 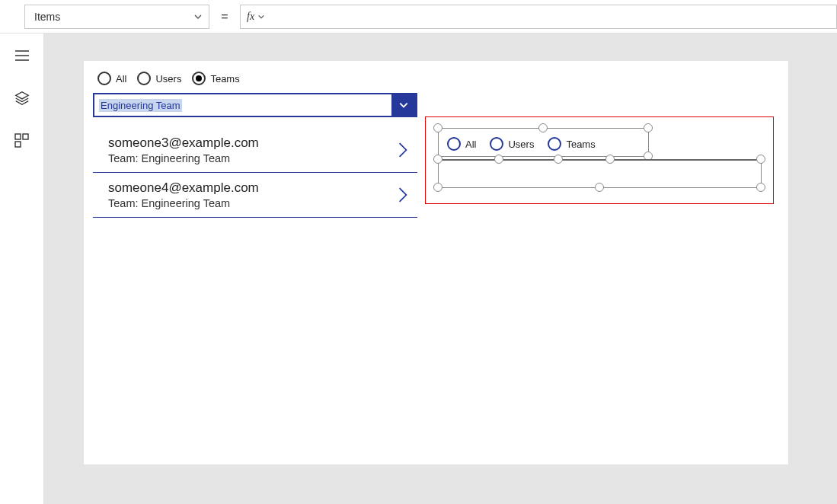 I want to click on team-dropdown-value: Engineering Team, so click(x=243, y=105).